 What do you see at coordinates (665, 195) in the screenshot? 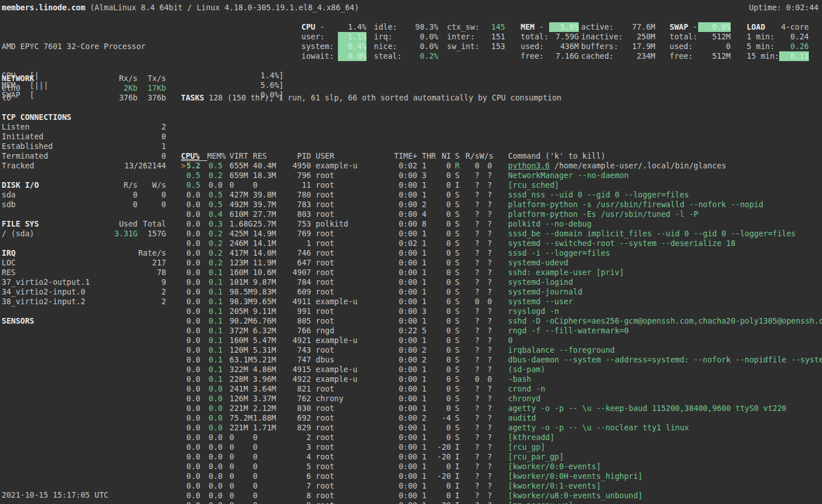
I see `proc-command: sssd_nss --uid 0 --gid 0 --logger=files` at bounding box center [665, 195].